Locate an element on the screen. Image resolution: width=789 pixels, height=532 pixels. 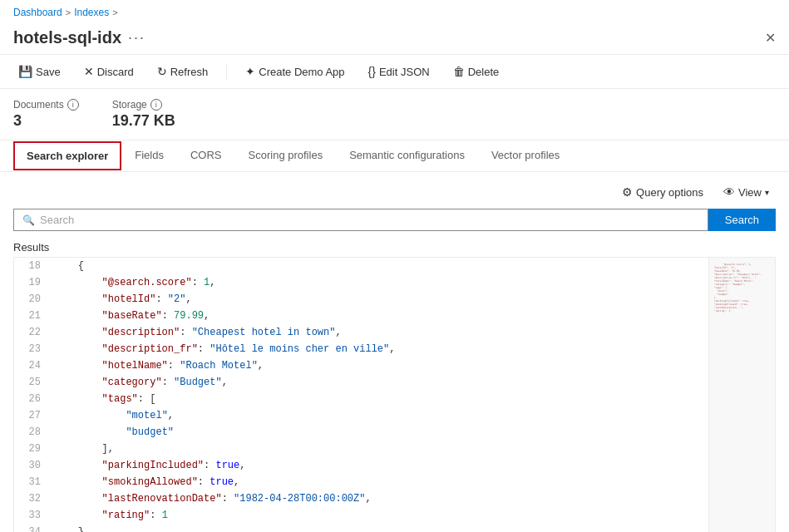
table-row: "hotelId": "2", is located at coordinates (381, 299).